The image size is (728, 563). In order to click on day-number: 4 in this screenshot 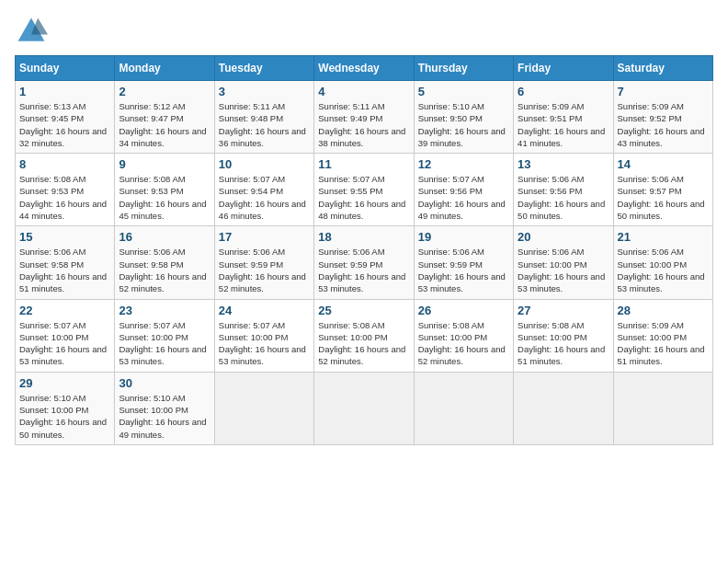, I will do `click(364, 92)`.